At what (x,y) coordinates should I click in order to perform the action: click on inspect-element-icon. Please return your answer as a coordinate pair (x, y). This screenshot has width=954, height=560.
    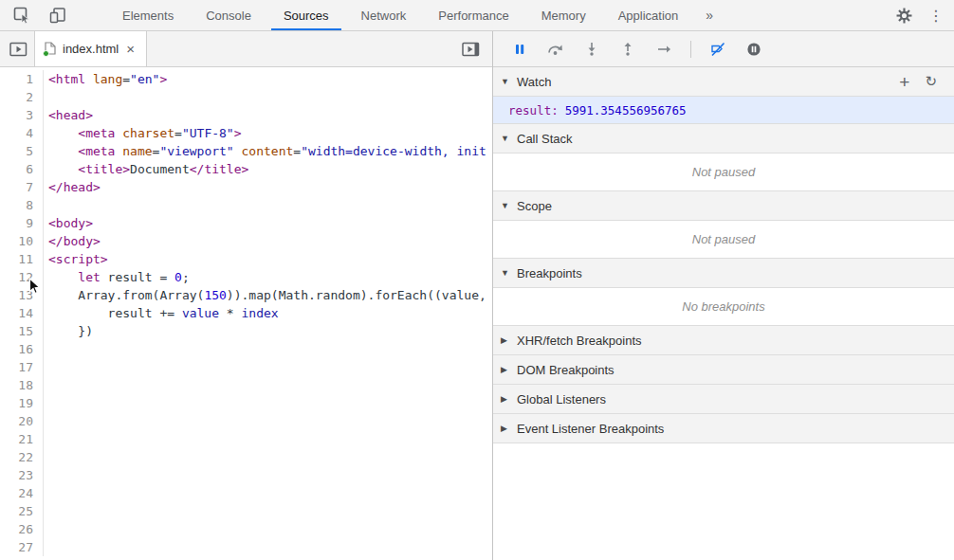
    Looking at the image, I should click on (22, 15).